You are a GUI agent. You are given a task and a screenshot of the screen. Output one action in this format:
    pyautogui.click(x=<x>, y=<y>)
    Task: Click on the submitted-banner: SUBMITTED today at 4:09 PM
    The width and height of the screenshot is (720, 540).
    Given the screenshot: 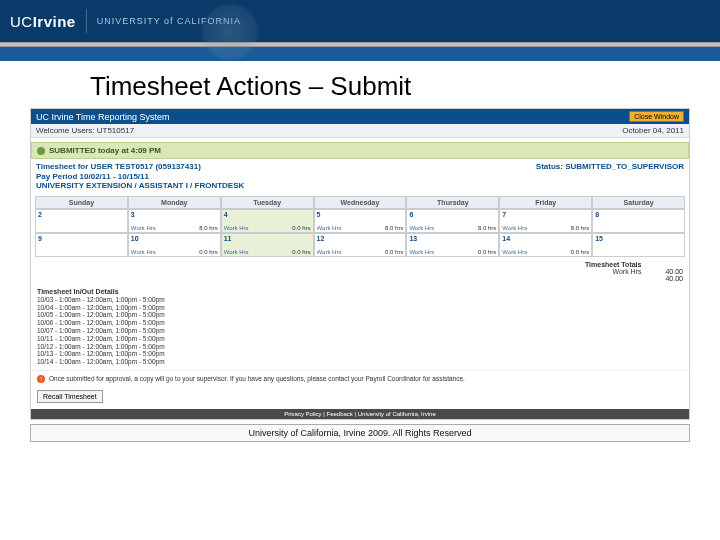 What is the action you would take?
    pyautogui.click(x=360, y=150)
    